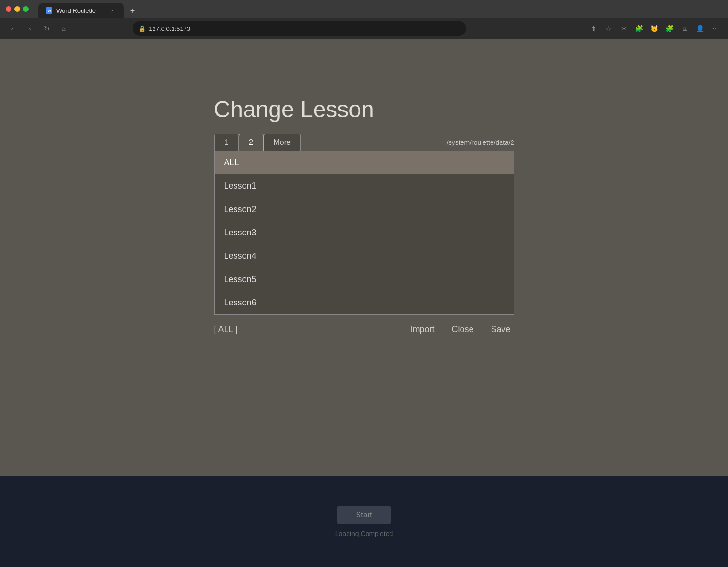  What do you see at coordinates (460, 330) in the screenshot?
I see `footer-actions: Import Close Save` at bounding box center [460, 330].